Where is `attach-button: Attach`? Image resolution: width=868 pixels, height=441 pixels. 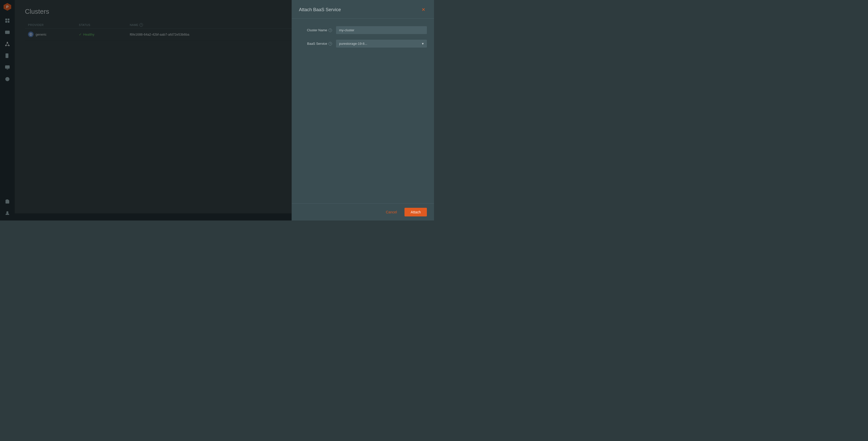 attach-button: Attach is located at coordinates (416, 212).